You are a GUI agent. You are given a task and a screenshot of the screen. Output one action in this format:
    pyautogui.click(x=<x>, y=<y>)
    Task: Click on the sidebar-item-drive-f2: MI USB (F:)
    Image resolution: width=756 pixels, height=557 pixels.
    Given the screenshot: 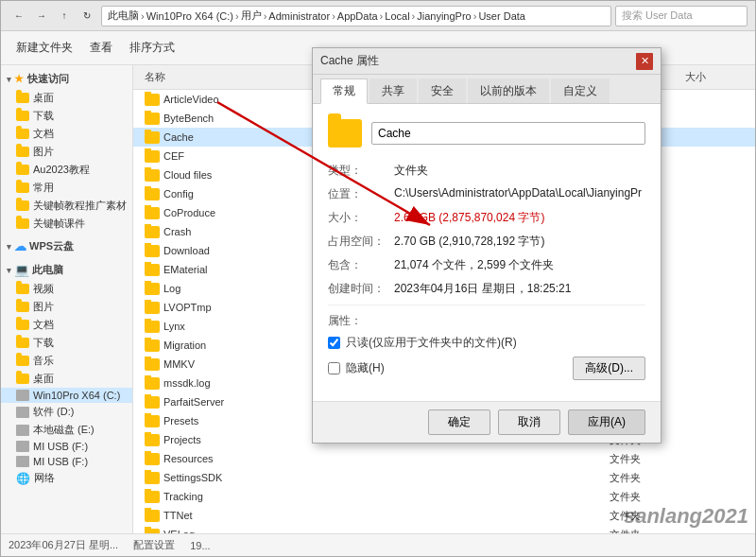 What is the action you would take?
    pyautogui.click(x=66, y=461)
    